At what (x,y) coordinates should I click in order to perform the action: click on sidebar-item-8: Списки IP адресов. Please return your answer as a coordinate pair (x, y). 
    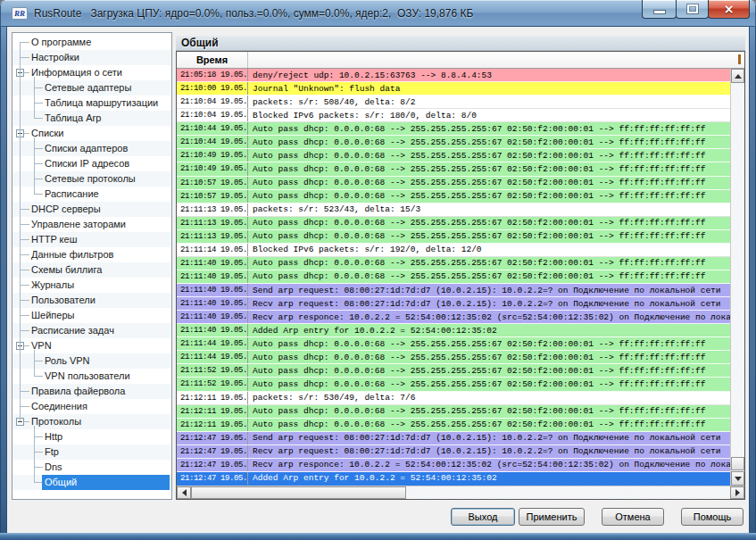
    Looking at the image, I should click on (92, 164).